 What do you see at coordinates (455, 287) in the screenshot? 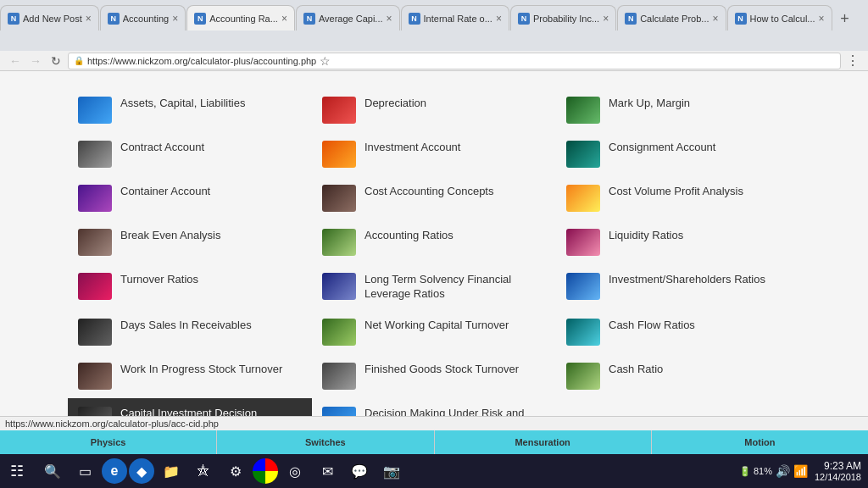
I see `menu-label-13: Long Term Solvency Financial Leverage Ra…` at bounding box center [455, 287].